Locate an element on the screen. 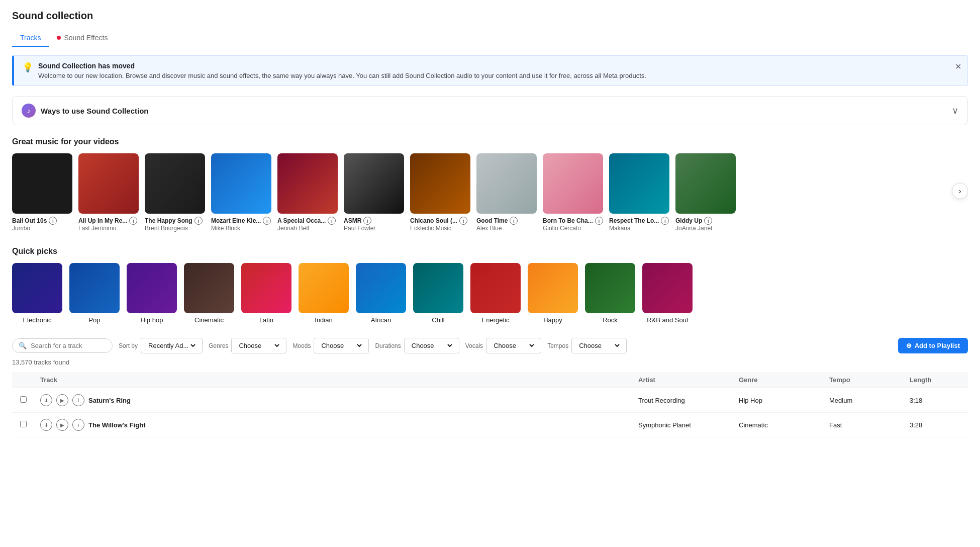 The height and width of the screenshot is (547, 980). featured-track-item: A Special Occa... i Jennah Bell is located at coordinates (308, 193).